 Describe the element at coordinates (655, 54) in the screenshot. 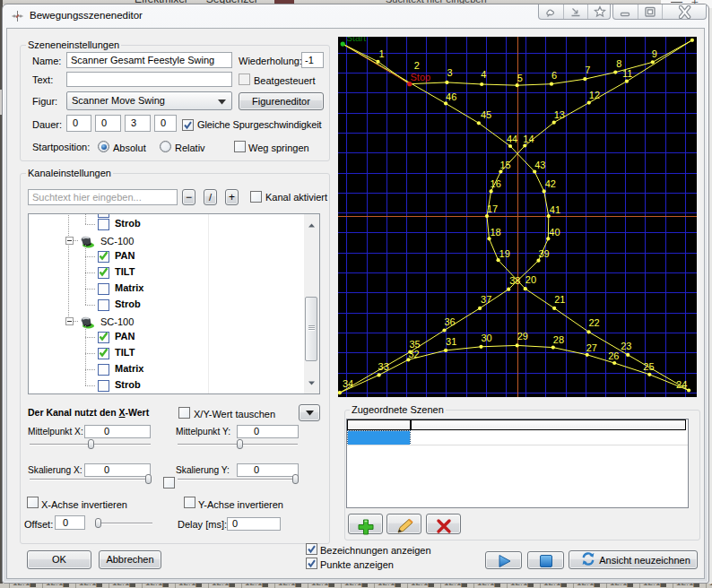

I see `svg-text: 9` at that location.